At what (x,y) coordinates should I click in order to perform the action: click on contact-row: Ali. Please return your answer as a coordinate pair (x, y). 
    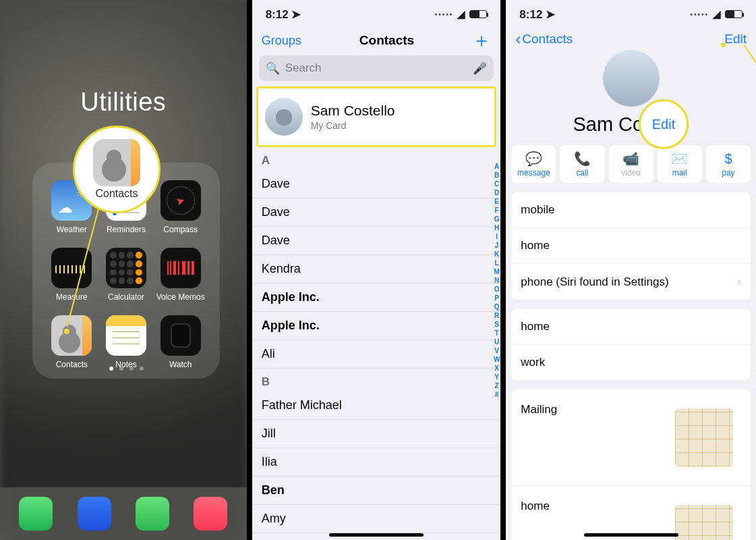
    Looking at the image, I should click on (376, 354).